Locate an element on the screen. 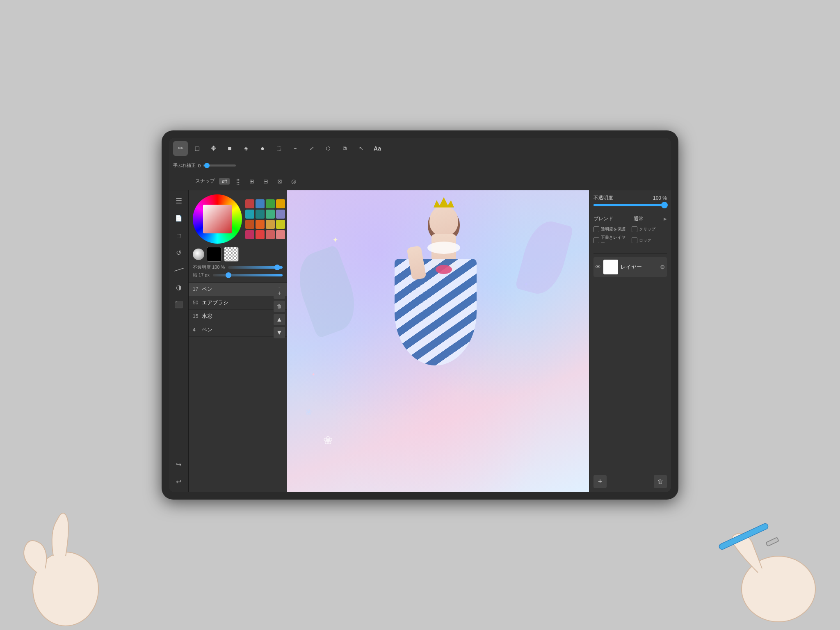 The image size is (840, 630). color-saturation-box is located at coordinates (217, 219).